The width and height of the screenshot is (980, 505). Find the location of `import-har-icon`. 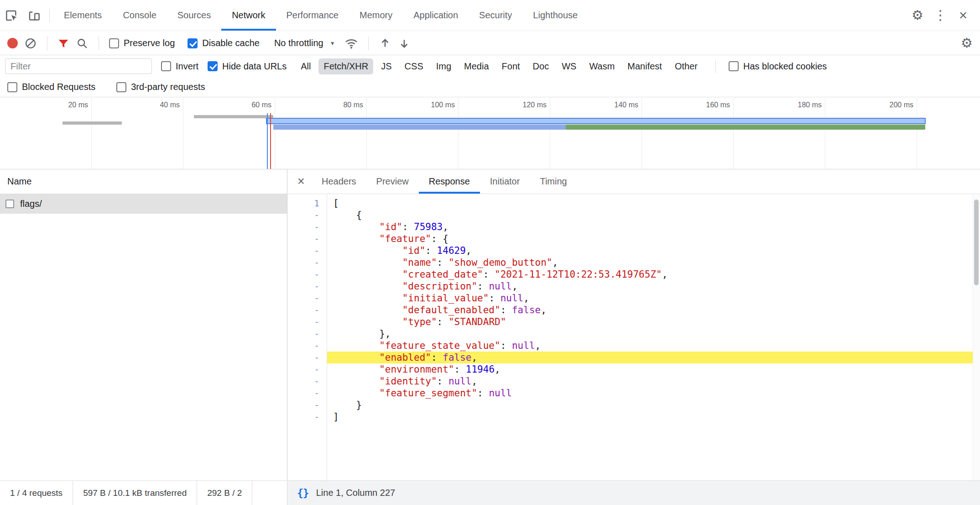

import-har-icon is located at coordinates (385, 43).